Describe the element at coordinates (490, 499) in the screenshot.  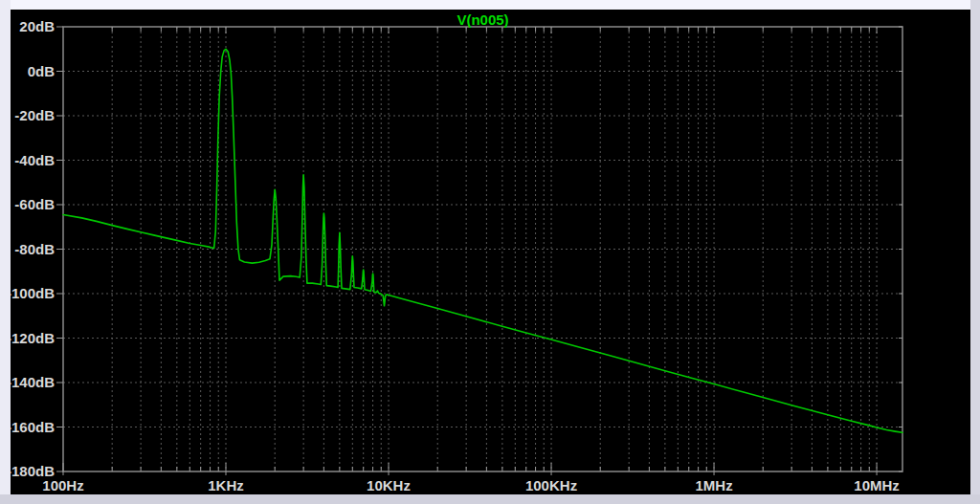
I see `window-frame-bottom` at that location.